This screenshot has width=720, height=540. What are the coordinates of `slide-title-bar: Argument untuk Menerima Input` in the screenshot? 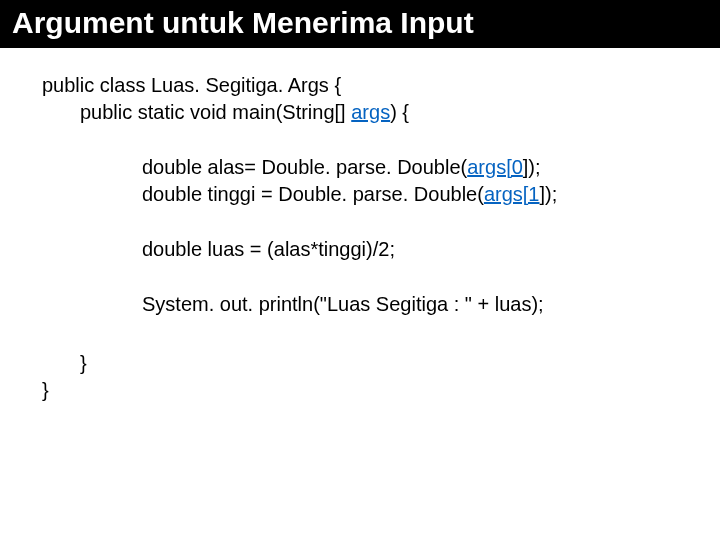 It's located at (360, 24).